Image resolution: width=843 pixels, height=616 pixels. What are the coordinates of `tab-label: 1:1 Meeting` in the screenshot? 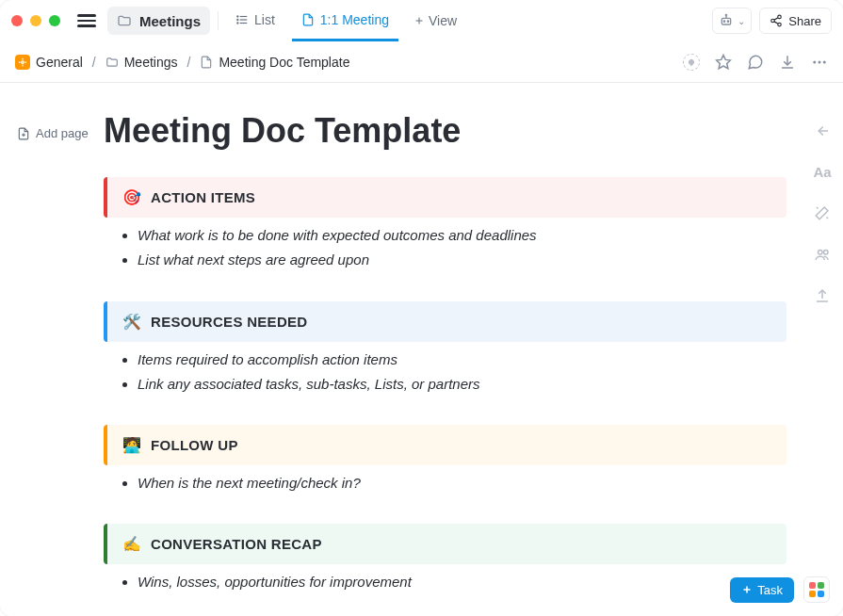 It's located at (354, 20).